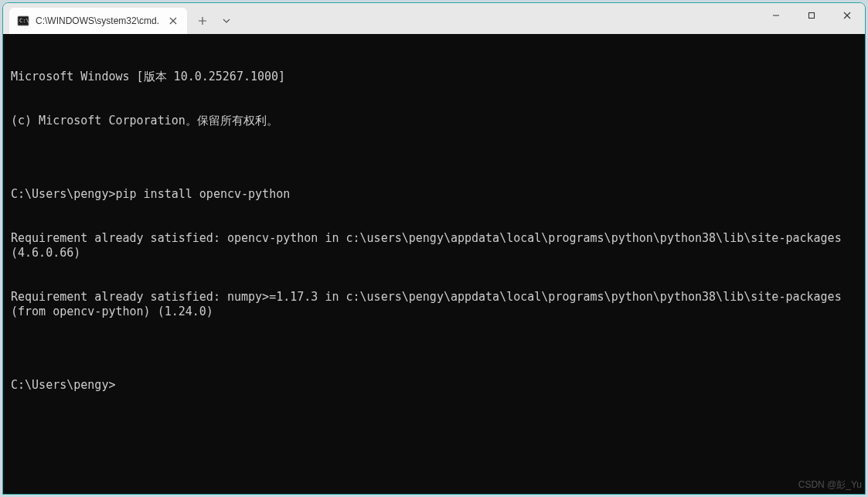 Image resolution: width=868 pixels, height=497 pixels. What do you see at coordinates (812, 19) in the screenshot?
I see `window-controls` at bounding box center [812, 19].